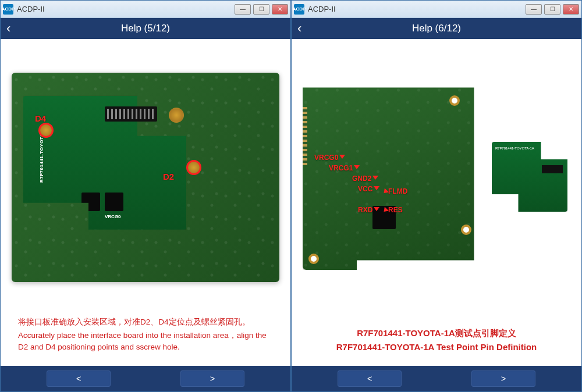 The height and width of the screenshot is (392, 582). Describe the element at coordinates (146, 322) in the screenshot. I see `caption-line: 将接口板准确放入安装区域，对准D2、D4定位点及螺丝紧固孔。` at that location.